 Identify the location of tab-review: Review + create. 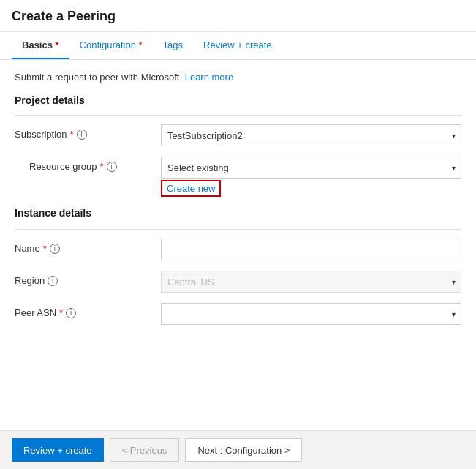
(238, 45).